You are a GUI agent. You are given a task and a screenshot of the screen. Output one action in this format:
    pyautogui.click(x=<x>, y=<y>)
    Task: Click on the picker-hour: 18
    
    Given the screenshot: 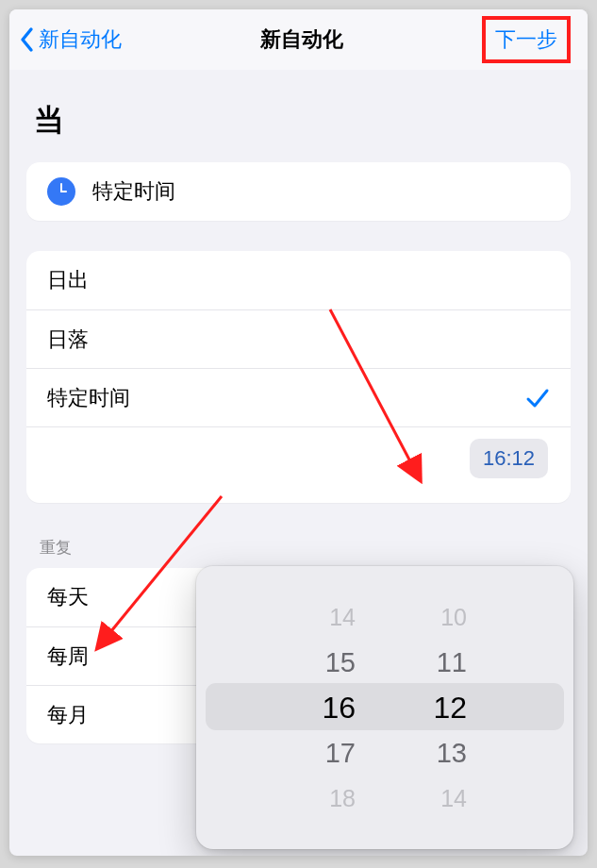 What is the action you would take?
    pyautogui.click(x=329, y=798)
    